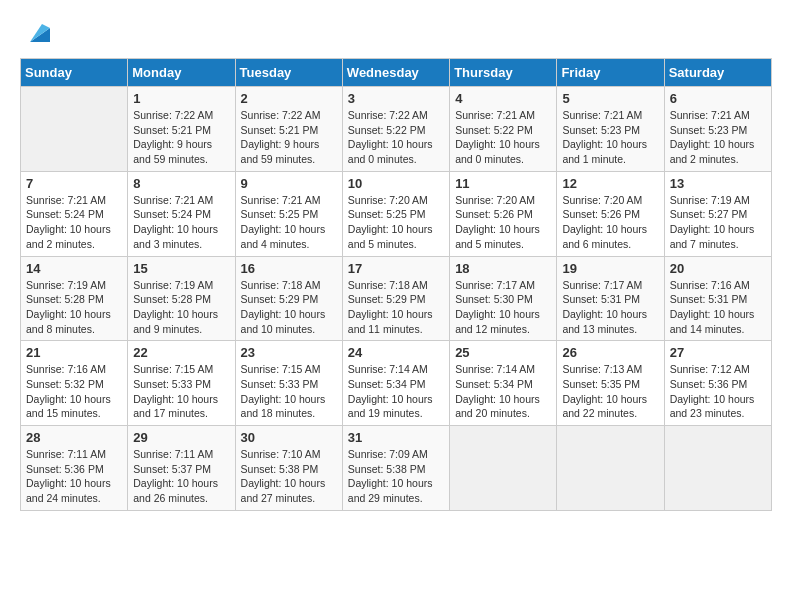  What do you see at coordinates (504, 130) in the screenshot?
I see `calendar-cell: 4Sunrise: 7:21 AM Sunset: 5:22 PM Daylig…` at bounding box center [504, 130].